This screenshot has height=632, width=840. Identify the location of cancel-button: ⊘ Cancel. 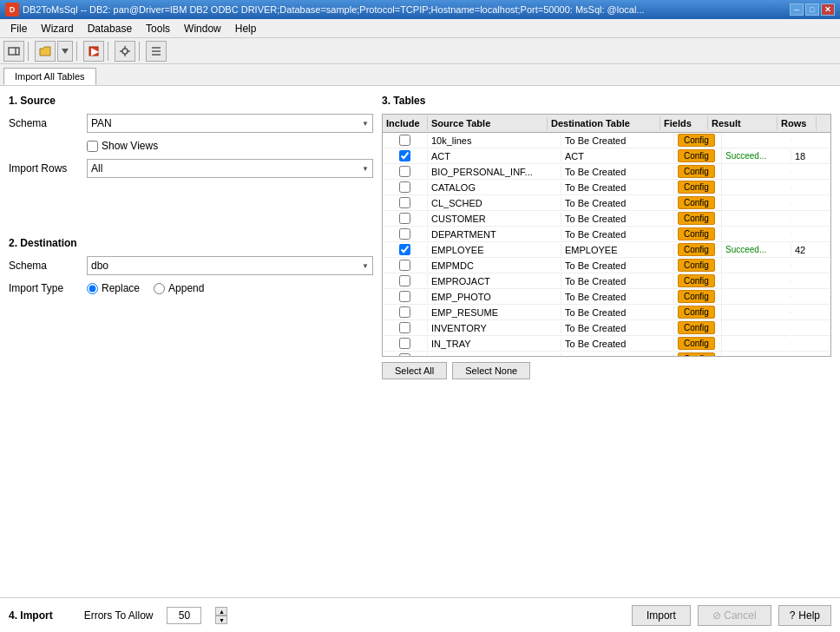
(734, 616).